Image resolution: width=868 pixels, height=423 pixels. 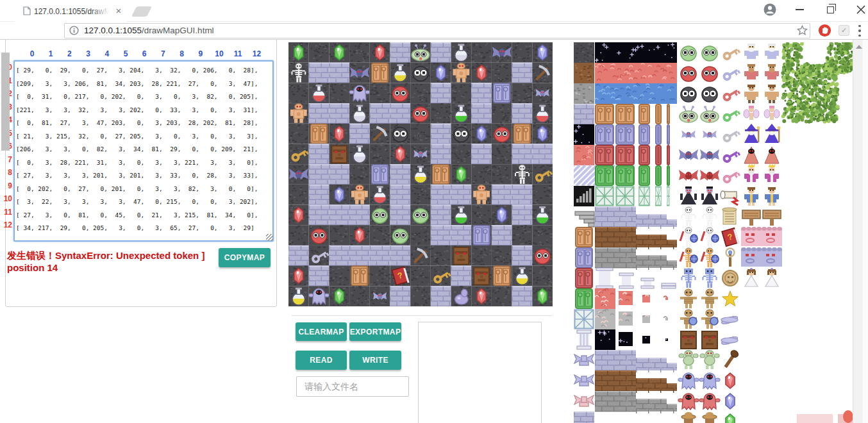 What do you see at coordinates (219, 54) in the screenshot?
I see `matrix-col-header: 10` at bounding box center [219, 54].